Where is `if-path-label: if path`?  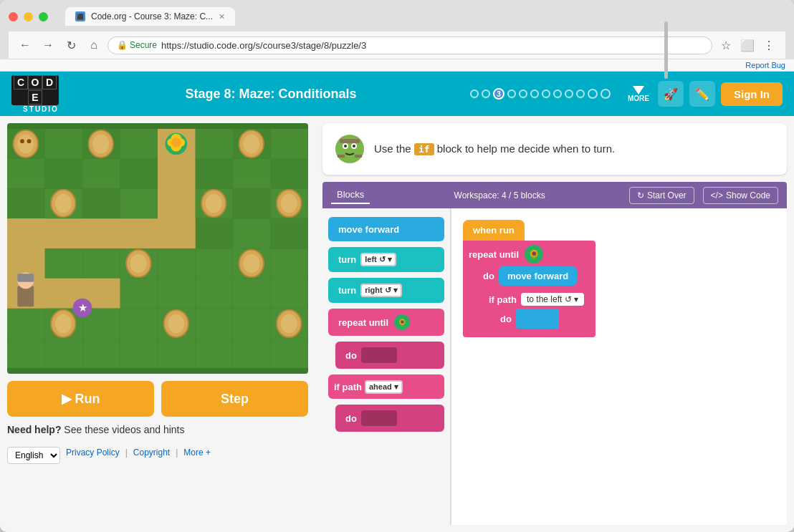
if-path-label: if path is located at coordinates (503, 299).